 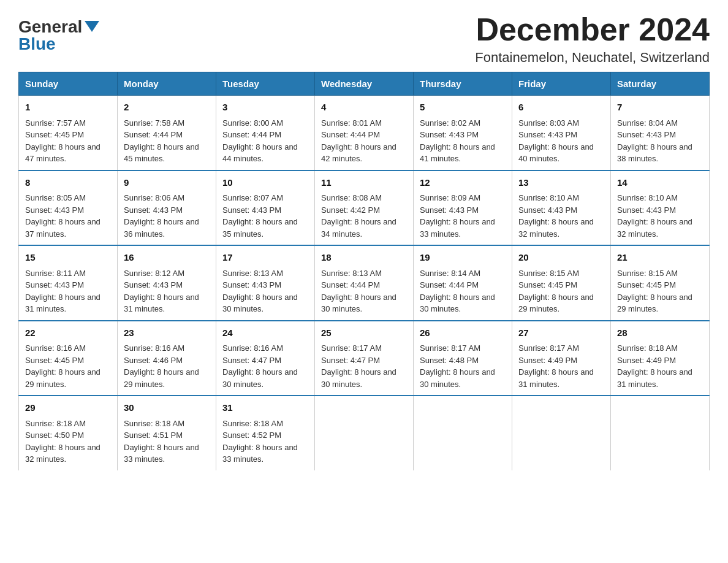 I want to click on day-info: Sunrise: 8:18 AMSunset: 4:49 PMDaylight:…, so click(x=654, y=366).